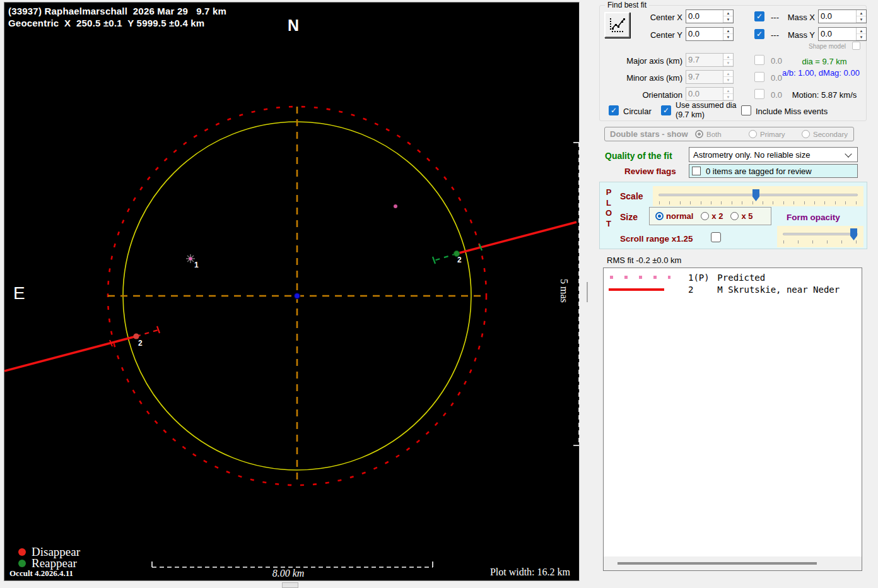 This screenshot has height=588, width=878. Describe the element at coordinates (728, 31) in the screenshot. I see `center-y-spin-up-icon: ▲` at that location.